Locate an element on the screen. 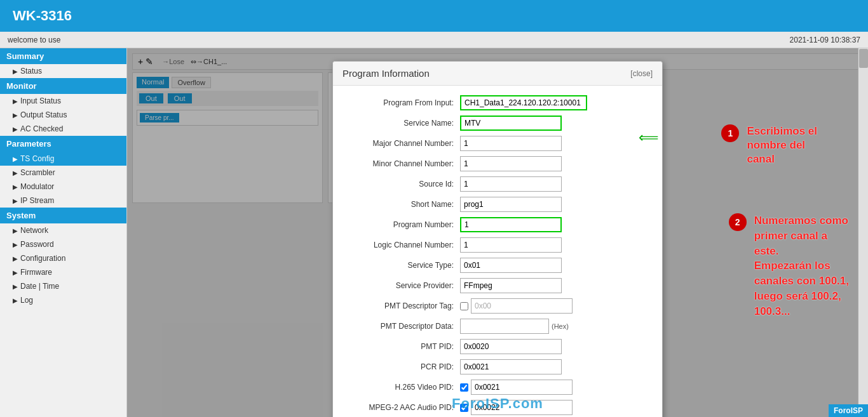  checkbox-pmt-descriptor-tag is located at coordinates (464, 306).